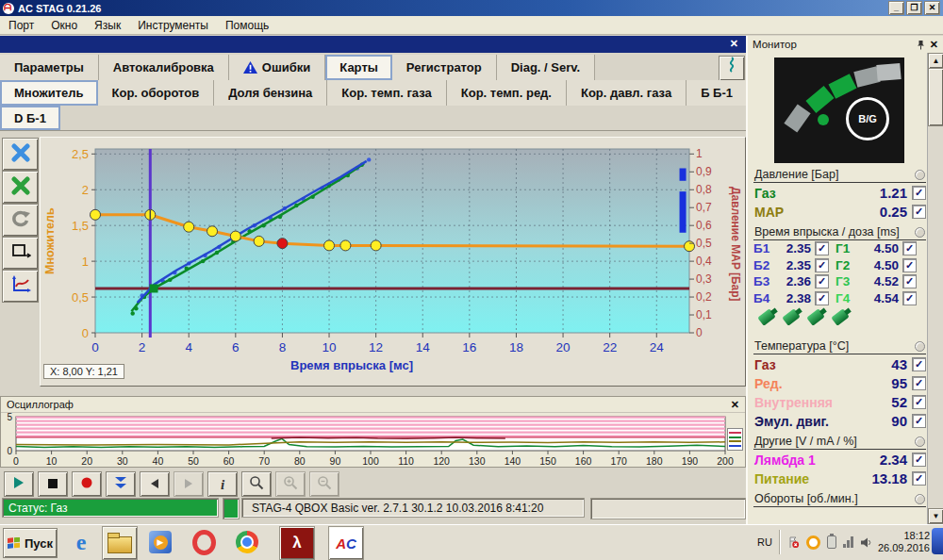 This screenshot has width=943, height=560. Describe the element at coordinates (247, 25) in the screenshot. I see `menu-item-help: Помощь` at that location.